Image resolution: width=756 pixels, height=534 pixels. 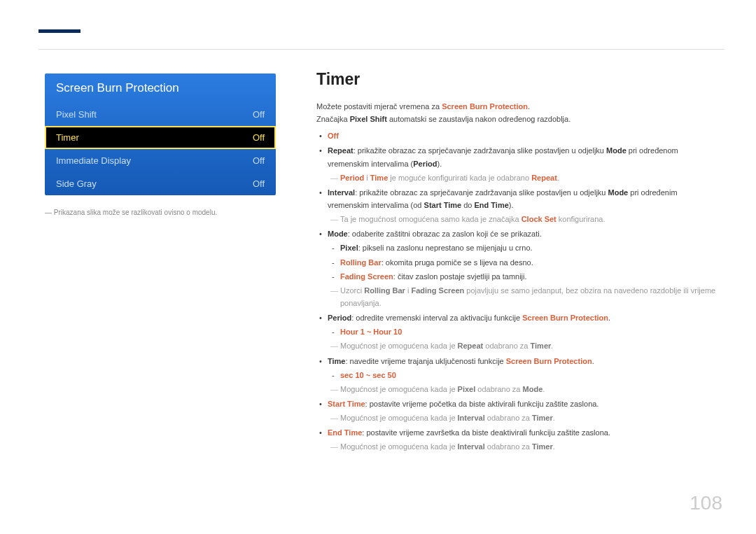 I want to click on bullet-period: Period: odredite vremenski interval za a…, so click(x=524, y=332).